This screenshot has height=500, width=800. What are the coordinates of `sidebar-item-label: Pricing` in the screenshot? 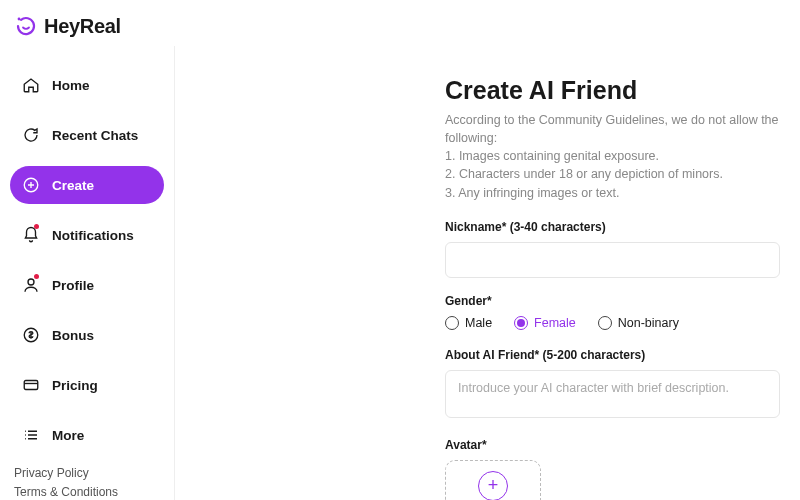 It's located at (75, 386).